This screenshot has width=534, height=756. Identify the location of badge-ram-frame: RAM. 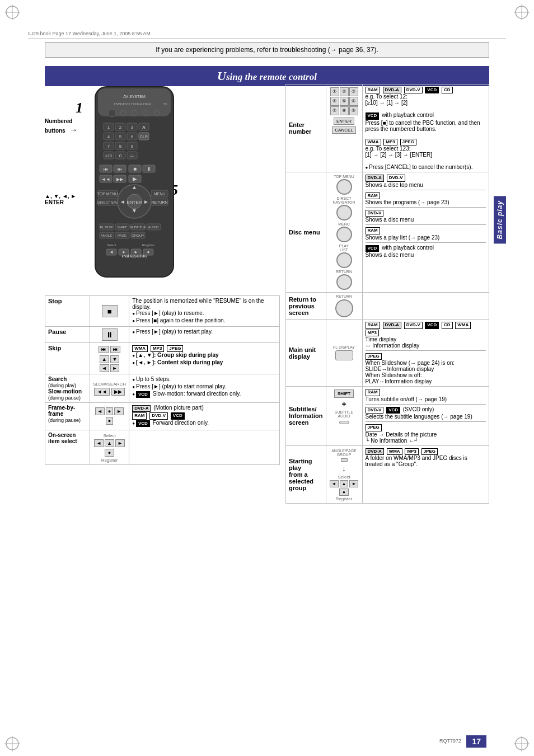
(139, 416).